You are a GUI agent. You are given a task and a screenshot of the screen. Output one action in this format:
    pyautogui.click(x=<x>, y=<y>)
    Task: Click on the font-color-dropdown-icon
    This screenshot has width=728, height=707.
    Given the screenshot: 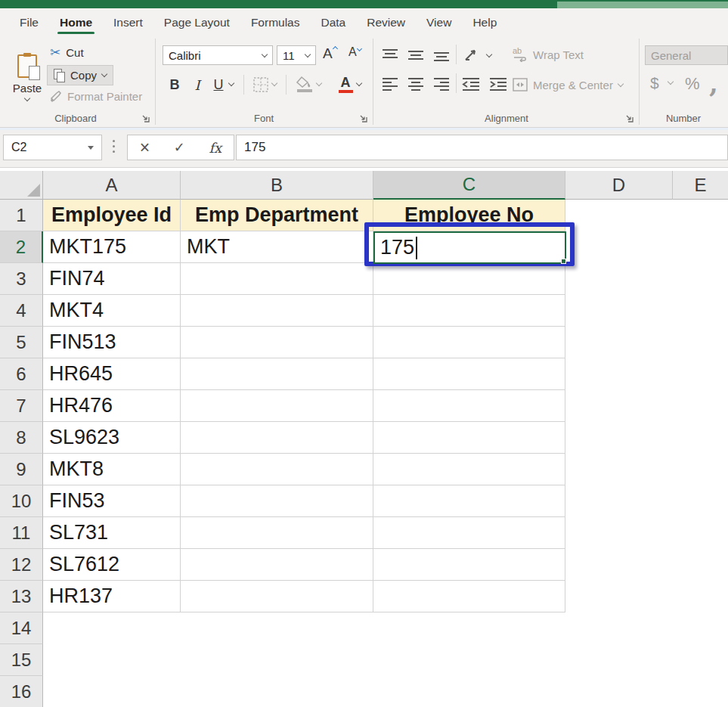 What is the action you would take?
    pyautogui.click(x=359, y=83)
    